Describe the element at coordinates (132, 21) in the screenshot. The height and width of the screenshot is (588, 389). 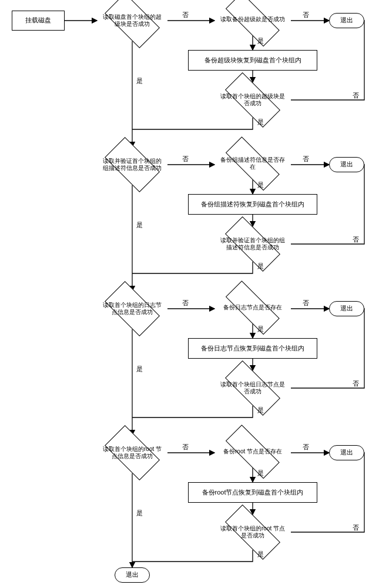
I see `b0-check-primary-label: 读取磁盘首个块组的超级块是否成功` at that location.